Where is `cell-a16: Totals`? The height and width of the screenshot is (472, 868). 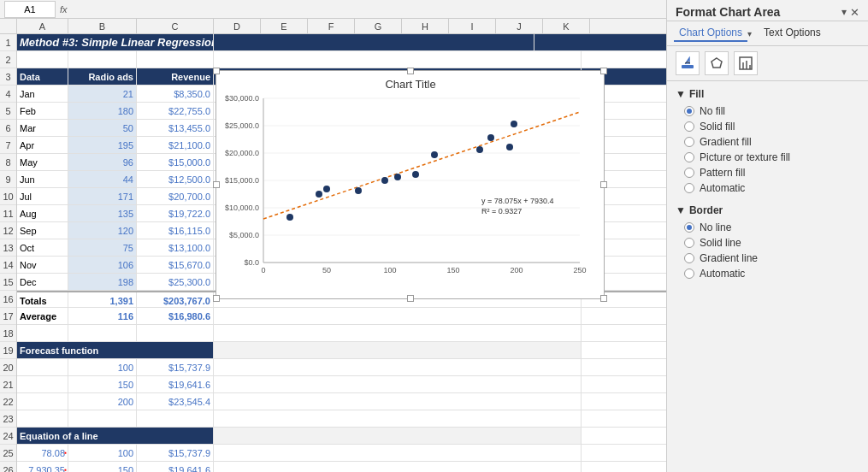
cell-a16: Totals is located at coordinates (43, 299).